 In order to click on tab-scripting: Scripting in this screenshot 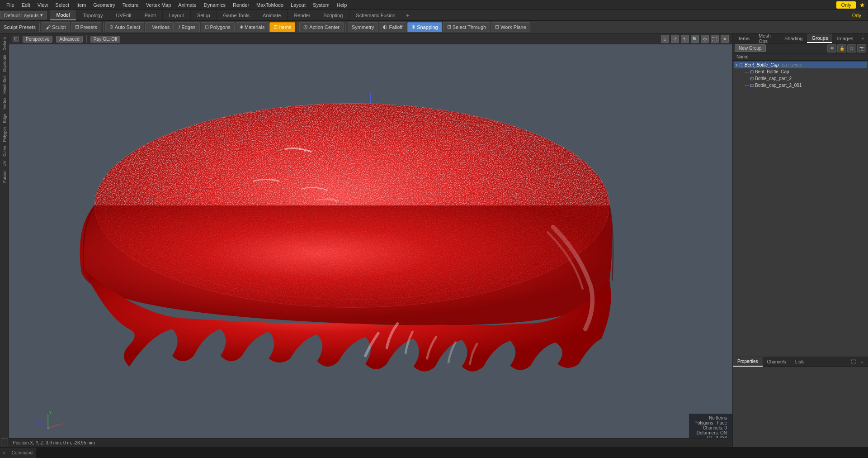, I will do `click(334, 15)`.